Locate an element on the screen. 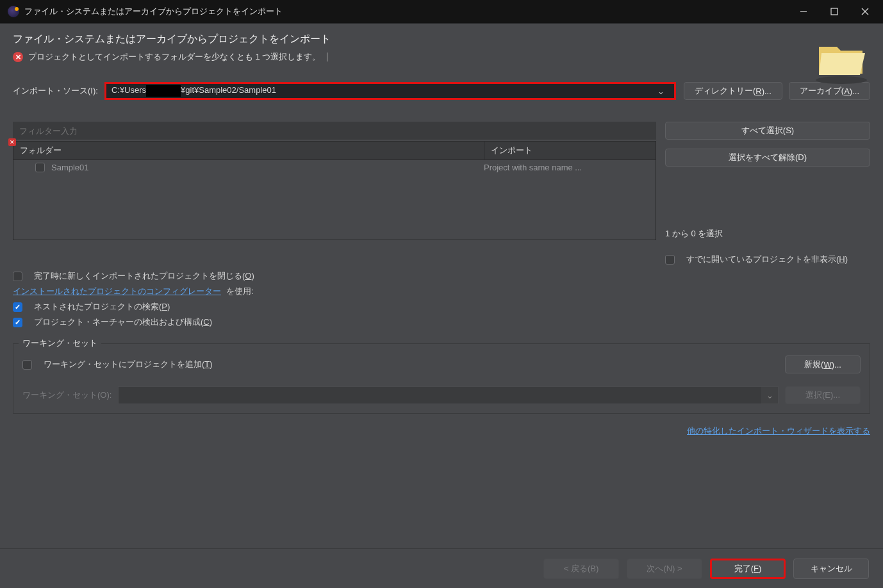 This screenshot has width=883, height=588. ws-label: ワーキング・セット(O): is located at coordinates (67, 395).